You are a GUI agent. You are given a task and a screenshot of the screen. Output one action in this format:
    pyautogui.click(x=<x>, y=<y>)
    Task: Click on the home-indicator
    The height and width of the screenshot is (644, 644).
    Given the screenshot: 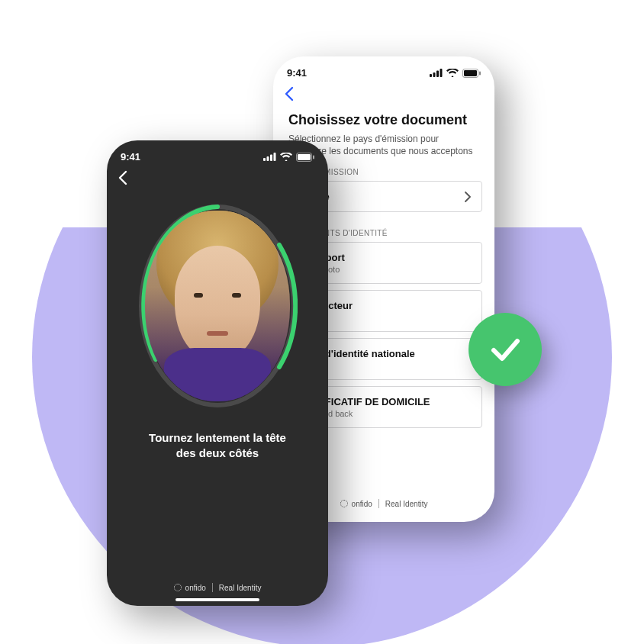 What is the action you would take?
    pyautogui.click(x=217, y=600)
    